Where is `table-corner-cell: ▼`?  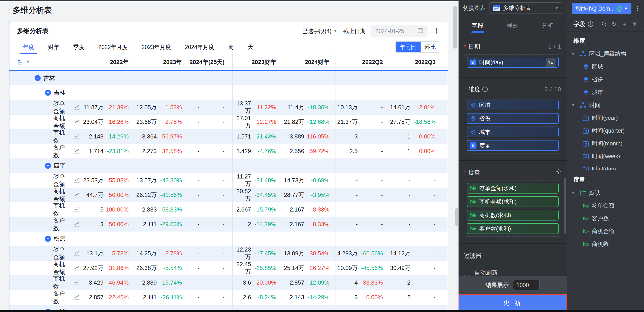 table-corner-cell: ▼ is located at coordinates (45, 62).